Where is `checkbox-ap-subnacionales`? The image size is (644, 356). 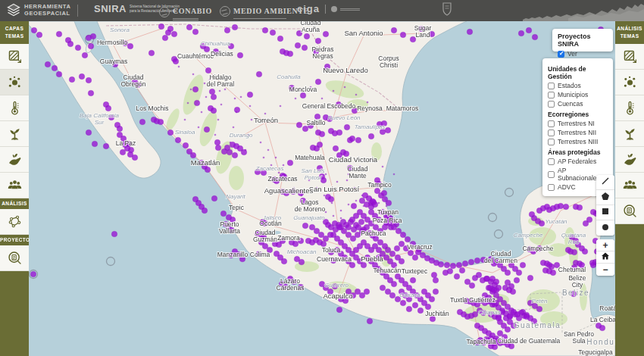
checkbox-ap-subnacionales is located at coordinates (552, 174).